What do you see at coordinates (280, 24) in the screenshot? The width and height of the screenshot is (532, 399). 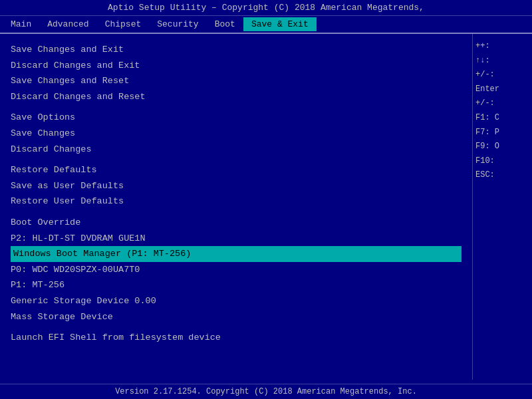 I see `menu-item-save---exit: Save & Exit` at bounding box center [280, 24].